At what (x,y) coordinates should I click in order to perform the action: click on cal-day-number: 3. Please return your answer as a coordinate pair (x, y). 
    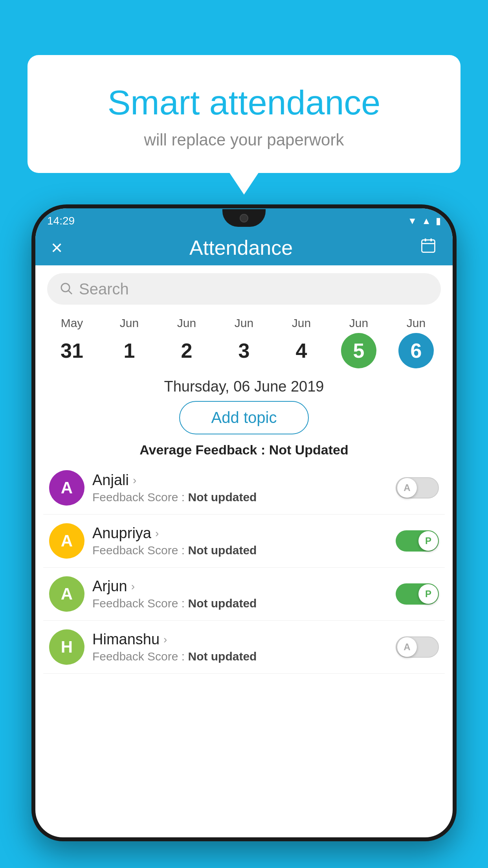
    Looking at the image, I should click on (244, 351).